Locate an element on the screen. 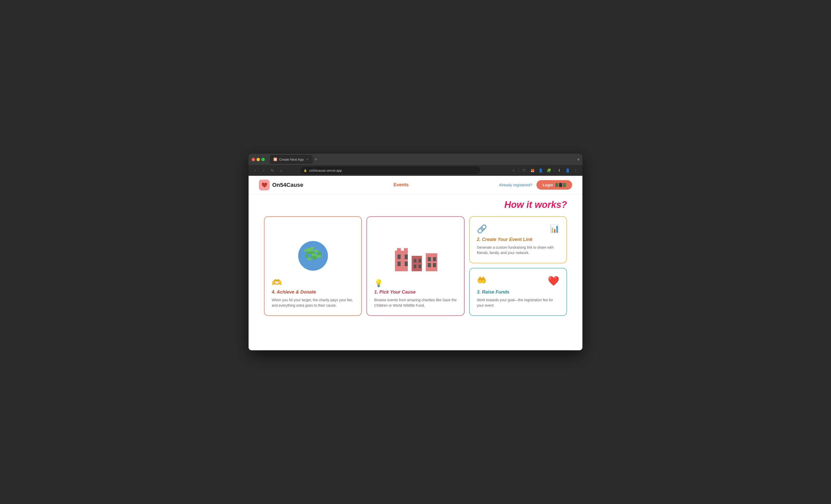 The image size is (831, 504). close-button is located at coordinates (253, 159).